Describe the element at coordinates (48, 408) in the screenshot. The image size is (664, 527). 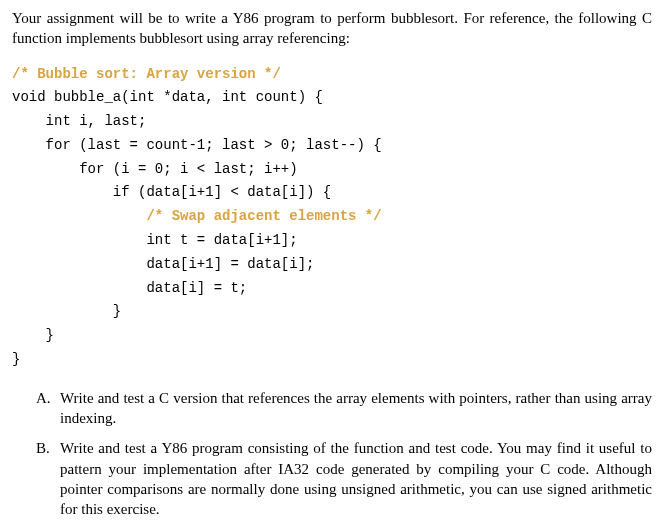
I see `question-label: A.` at that location.